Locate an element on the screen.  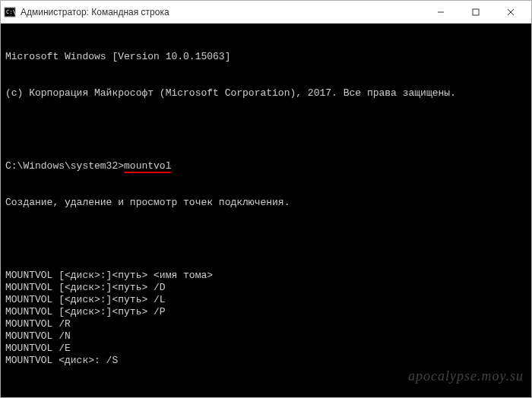
window-controls is located at coordinates (476, 12).